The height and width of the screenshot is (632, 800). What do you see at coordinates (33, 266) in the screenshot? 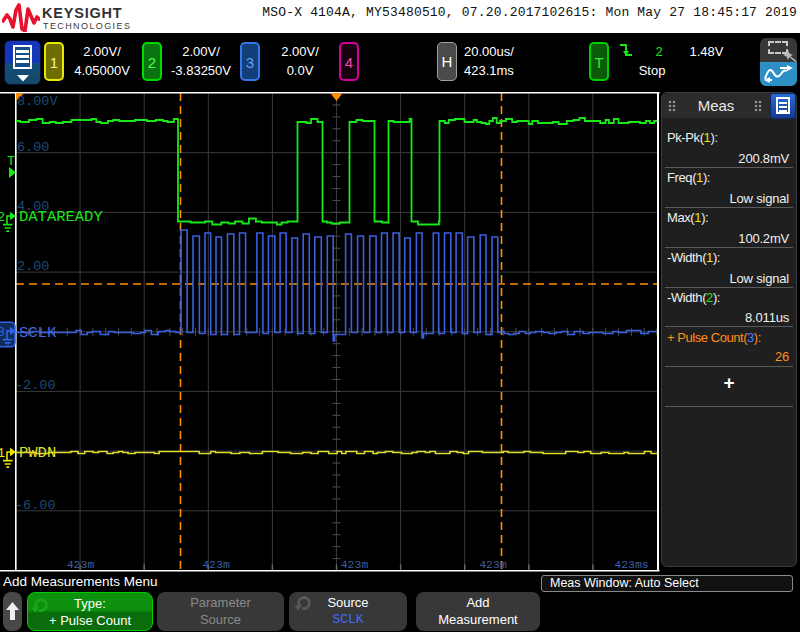
I see `svg-text: 2.00` at bounding box center [33, 266].